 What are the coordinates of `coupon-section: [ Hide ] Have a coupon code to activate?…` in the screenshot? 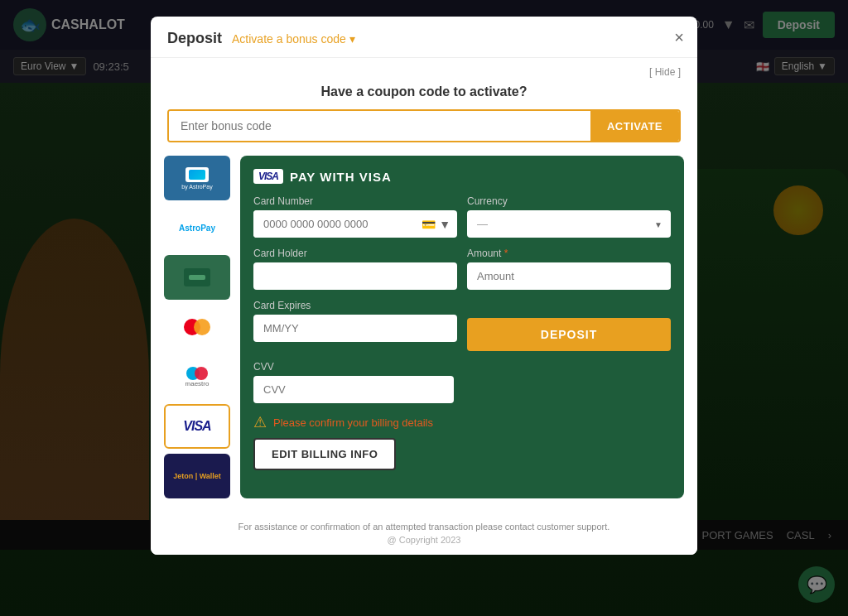 It's located at (424, 107).